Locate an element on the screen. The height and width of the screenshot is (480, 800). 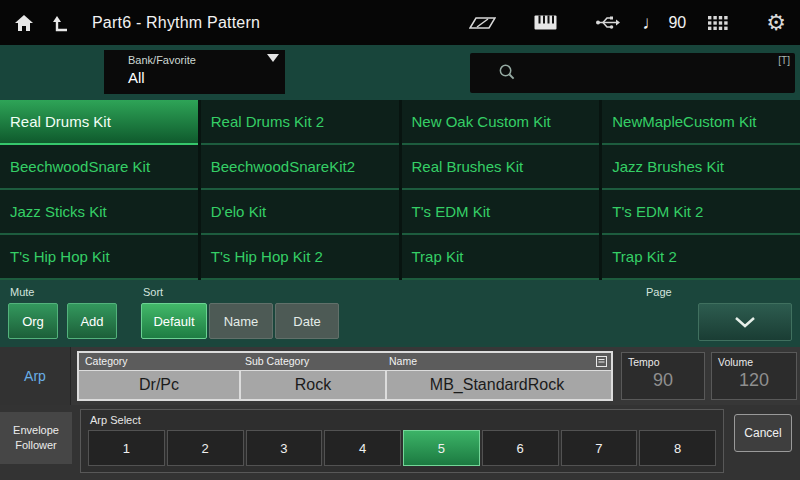
arp-select-2: 2 is located at coordinates (206, 448).